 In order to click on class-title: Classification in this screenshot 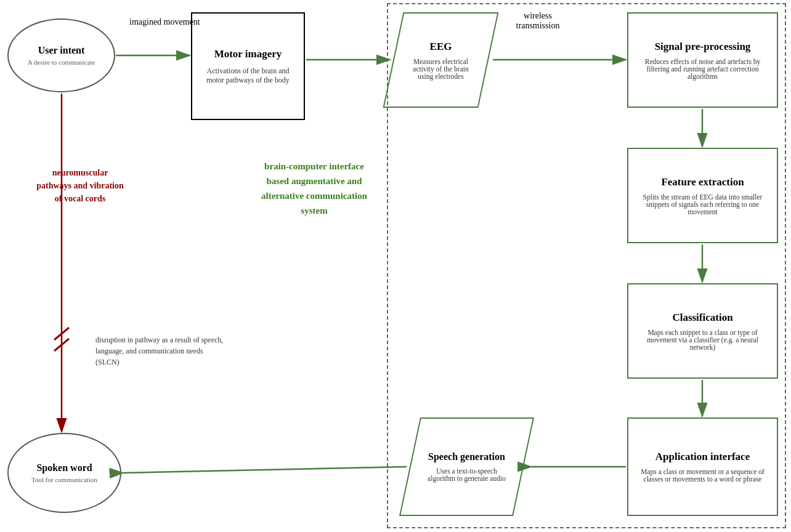, I will do `click(702, 318)`.